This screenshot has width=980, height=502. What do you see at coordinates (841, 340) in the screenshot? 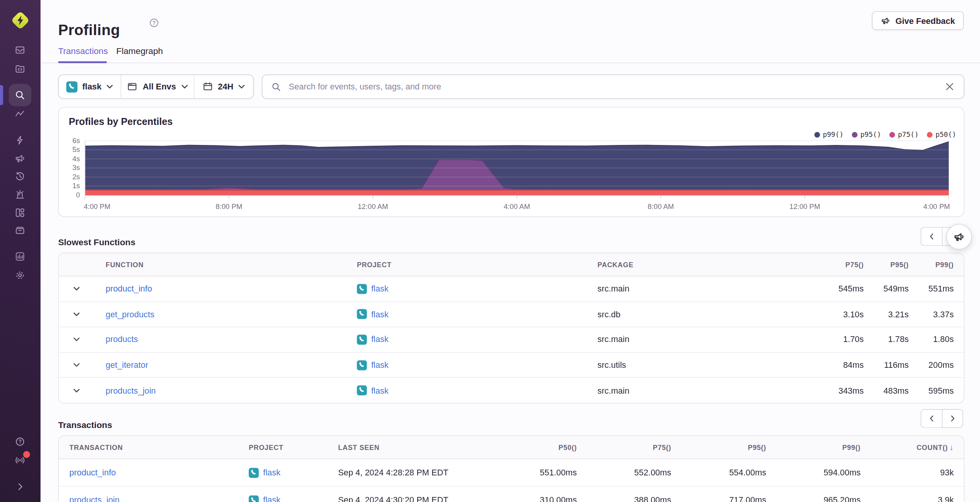
I see `p75-value: 1.70s` at bounding box center [841, 340].